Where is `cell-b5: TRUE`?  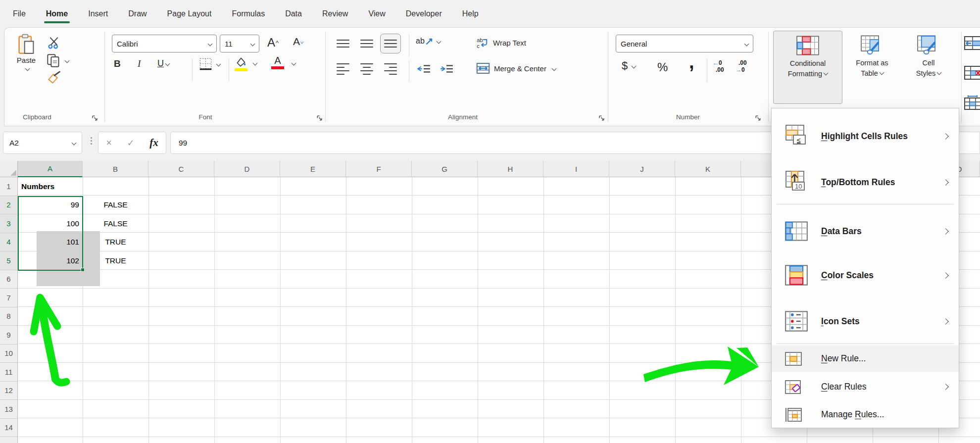 cell-b5: TRUE is located at coordinates (116, 261).